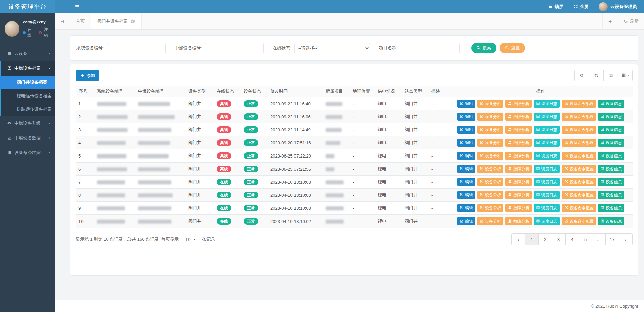 The width and height of the screenshot is (644, 312). What do you see at coordinates (200, 92) in the screenshot?
I see `column-header: 设备类型` at bounding box center [200, 92].